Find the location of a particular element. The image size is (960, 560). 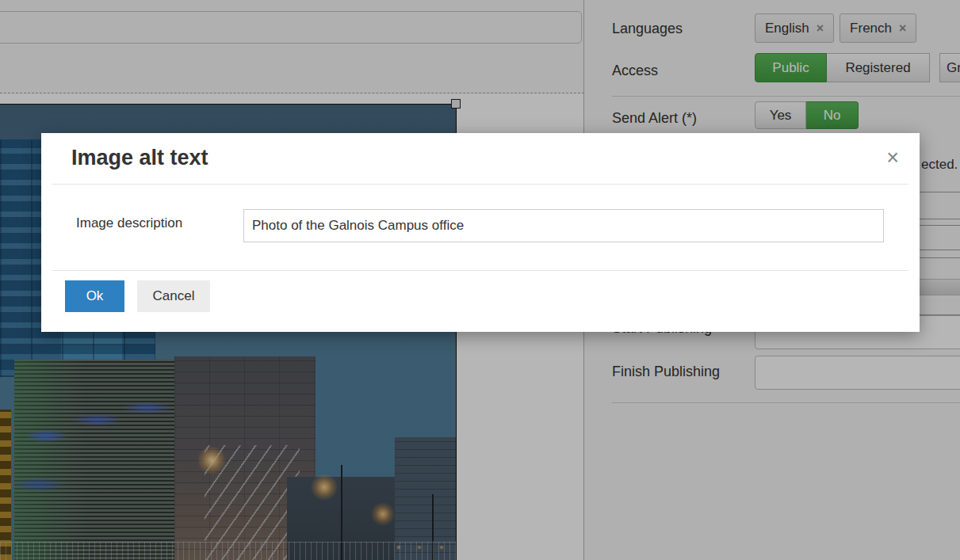

dialog-header-divider is located at coordinates (480, 184).